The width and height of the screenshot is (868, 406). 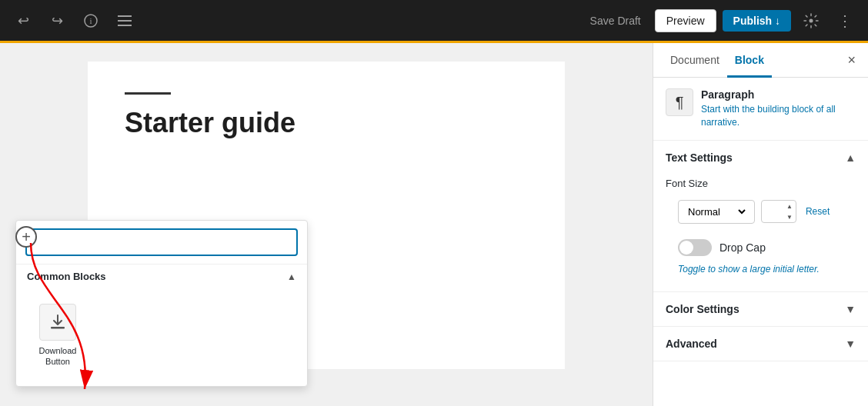 I want to click on font-size-reset-button: Reset, so click(x=817, y=211).